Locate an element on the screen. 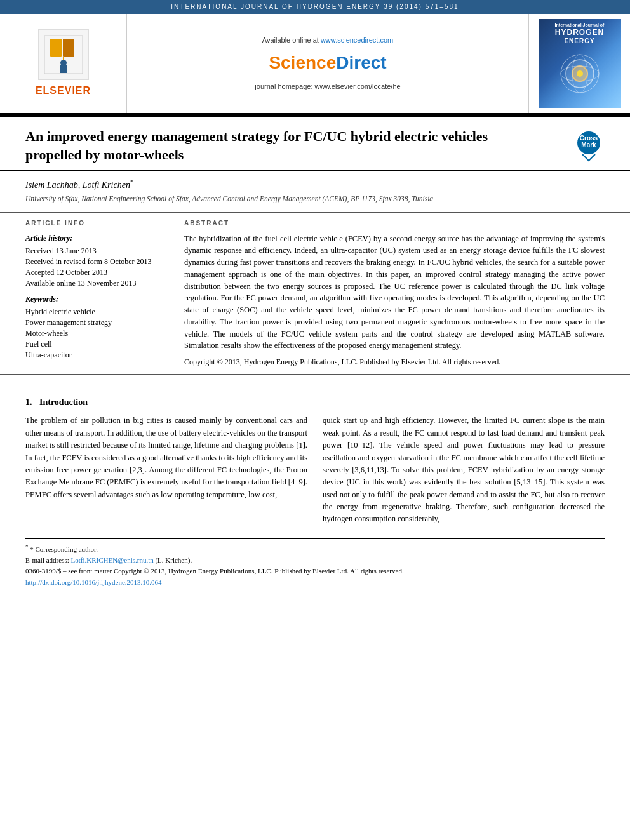  body-col-left: The problem of air pollution in big citi… is located at coordinates (166, 470).